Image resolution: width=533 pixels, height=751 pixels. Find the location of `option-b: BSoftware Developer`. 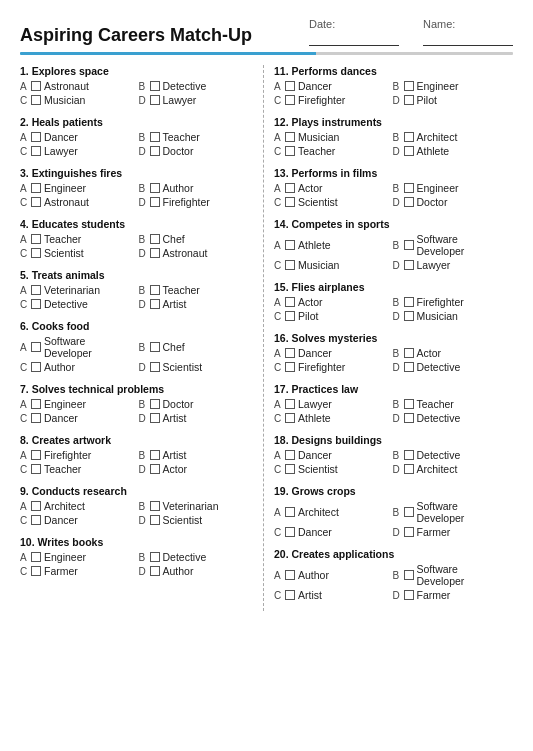

option-b: BSoftware Developer is located at coordinates (450, 245).